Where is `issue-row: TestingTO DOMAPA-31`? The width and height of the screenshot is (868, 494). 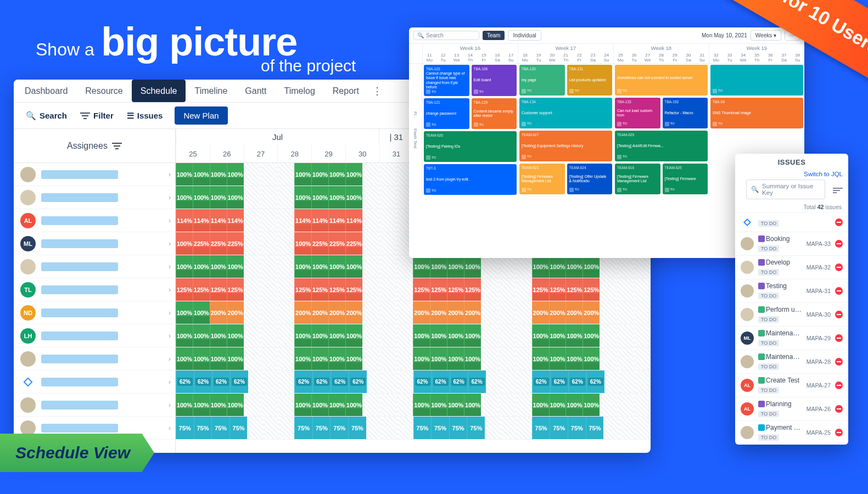 issue-row: TestingTO DOMAPA-31 is located at coordinates (792, 291).